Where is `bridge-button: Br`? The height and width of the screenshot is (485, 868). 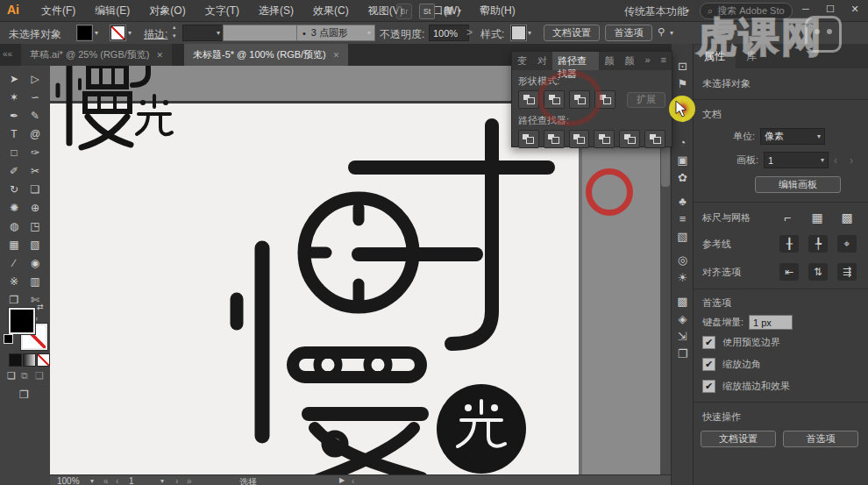 bridge-button: Br is located at coordinates (404, 11).